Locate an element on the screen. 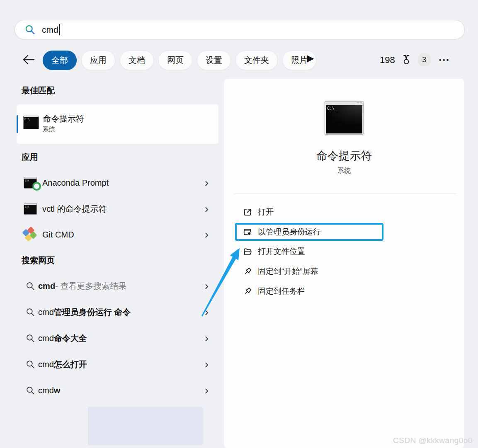  rewards-medal-icon is located at coordinates (406, 60).